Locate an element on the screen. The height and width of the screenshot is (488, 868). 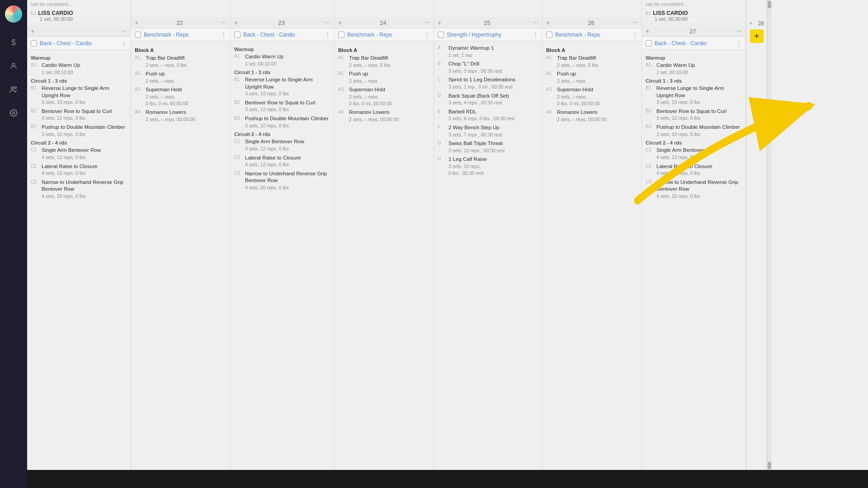
workout-header-25: Strength / Hypertrophy ⋮ is located at coordinates (488, 35).